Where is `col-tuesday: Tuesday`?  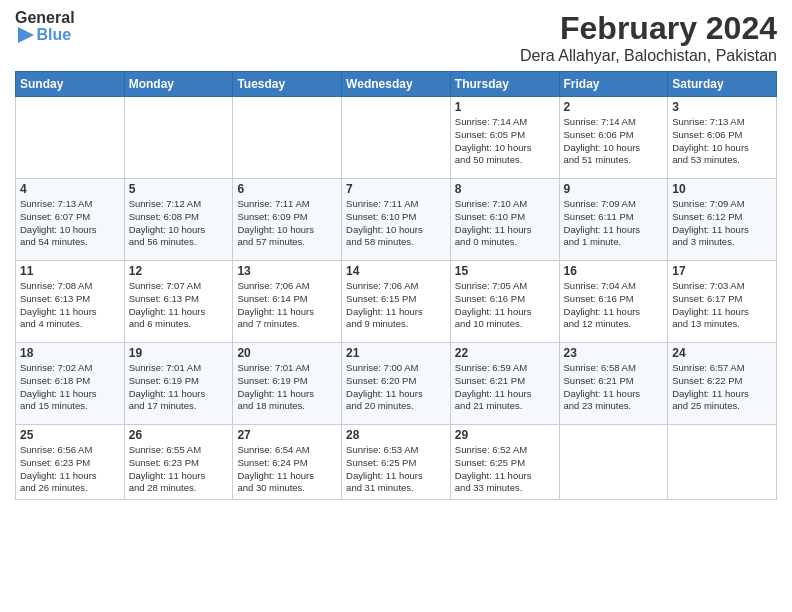
col-tuesday: Tuesday is located at coordinates (288, 84).